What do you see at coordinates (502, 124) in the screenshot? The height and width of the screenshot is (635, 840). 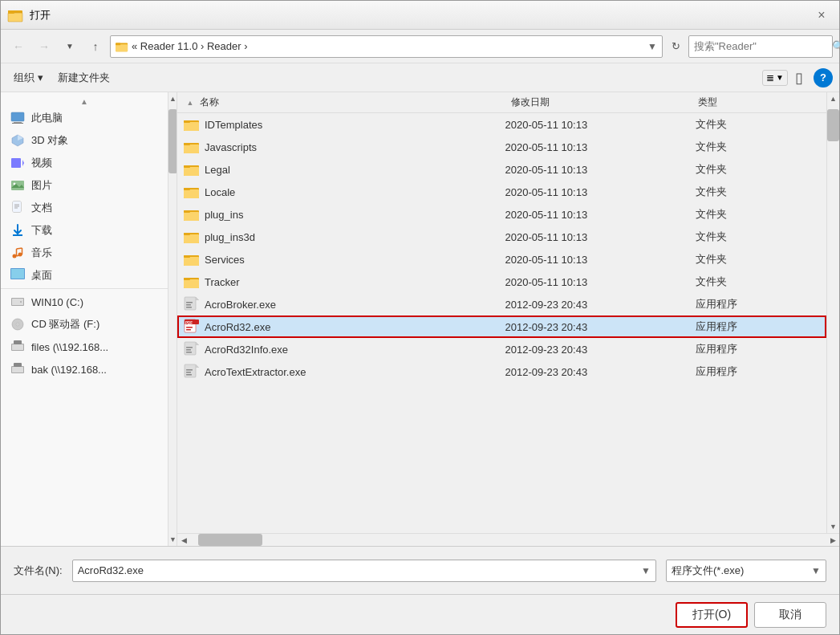 I see `table-row: IDTemplates 2020-05-11 10:13 文件夹` at bounding box center [502, 124].